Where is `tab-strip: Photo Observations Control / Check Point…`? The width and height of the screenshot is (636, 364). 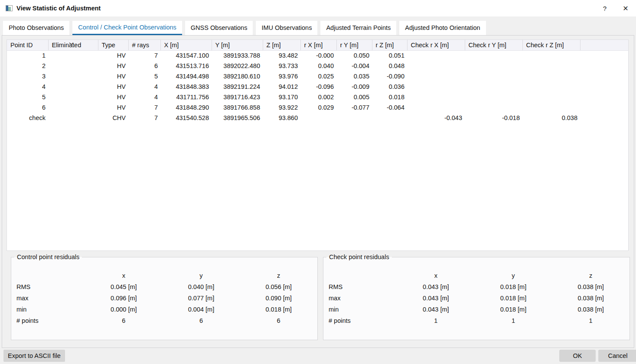
tab-strip: Photo Observations Control / Check Point… is located at coordinates (318, 26).